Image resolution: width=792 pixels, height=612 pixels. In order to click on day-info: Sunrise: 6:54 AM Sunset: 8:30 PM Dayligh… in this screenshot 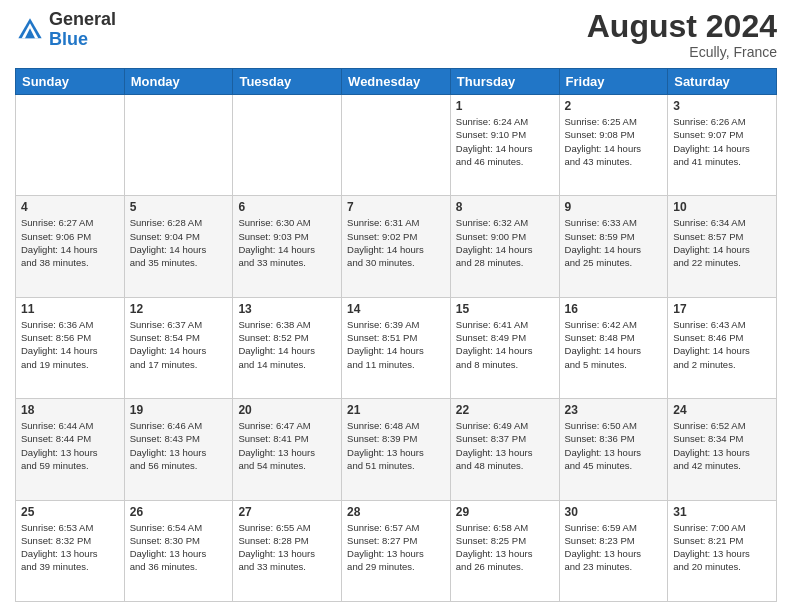, I will do `click(179, 548)`.